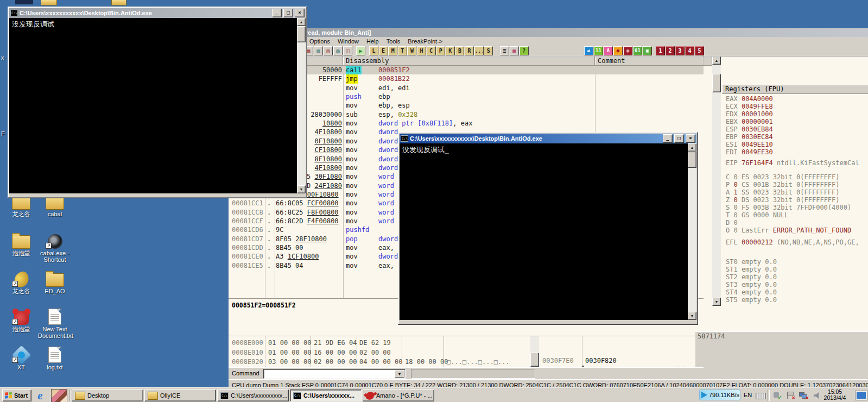  What do you see at coordinates (720, 395) in the screenshot?
I see `download-speed-badge: 790.11KB/s` at bounding box center [720, 395].